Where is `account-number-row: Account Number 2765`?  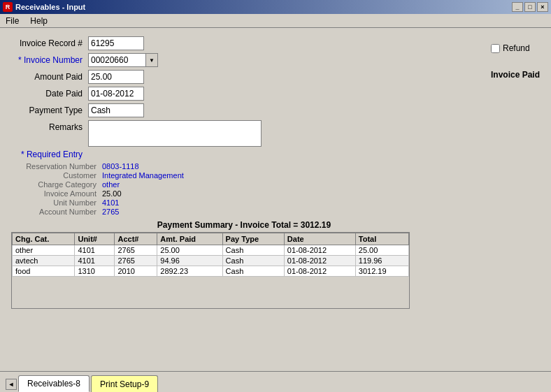 account-number-row: Account Number 2765 is located at coordinates (244, 212).